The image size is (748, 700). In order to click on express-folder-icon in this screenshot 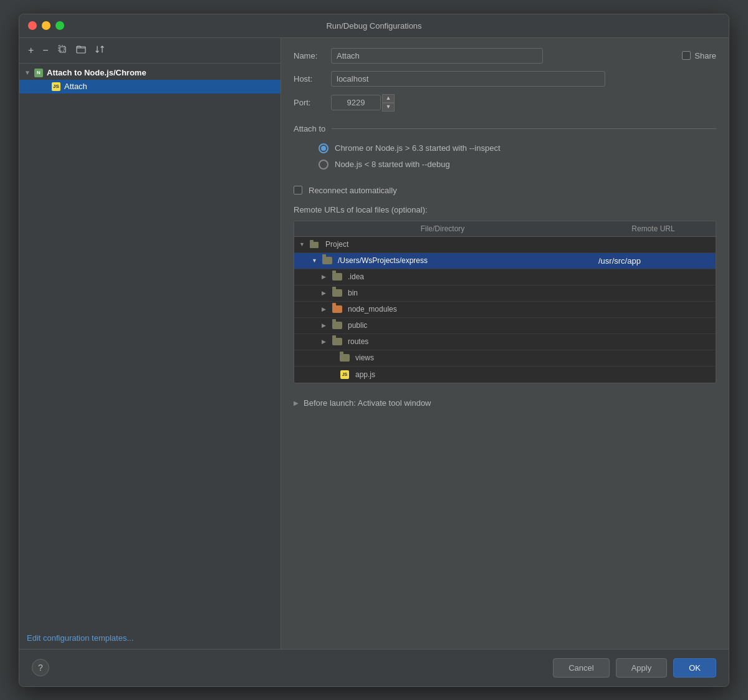, I will do `click(327, 261)`.